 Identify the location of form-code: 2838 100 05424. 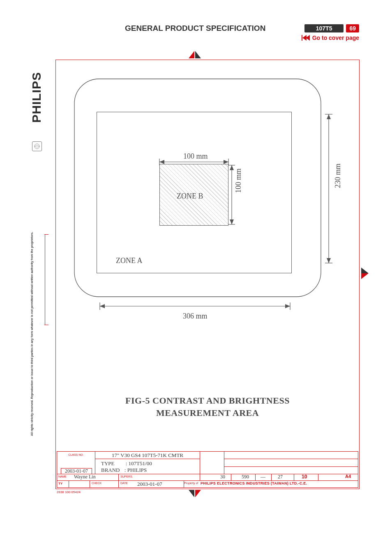
(69, 492).